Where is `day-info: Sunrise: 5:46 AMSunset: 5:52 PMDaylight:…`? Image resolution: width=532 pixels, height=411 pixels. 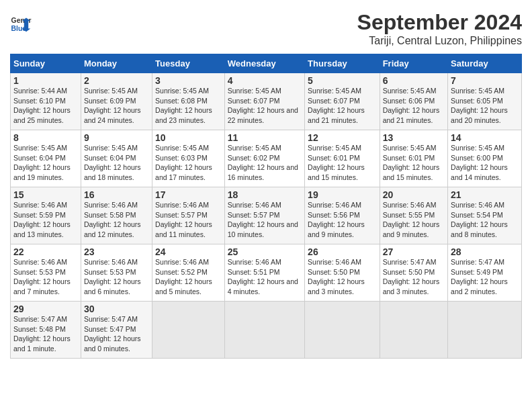
day-info: Sunrise: 5:46 AMSunset: 5:52 PMDaylight:… is located at coordinates (184, 277).